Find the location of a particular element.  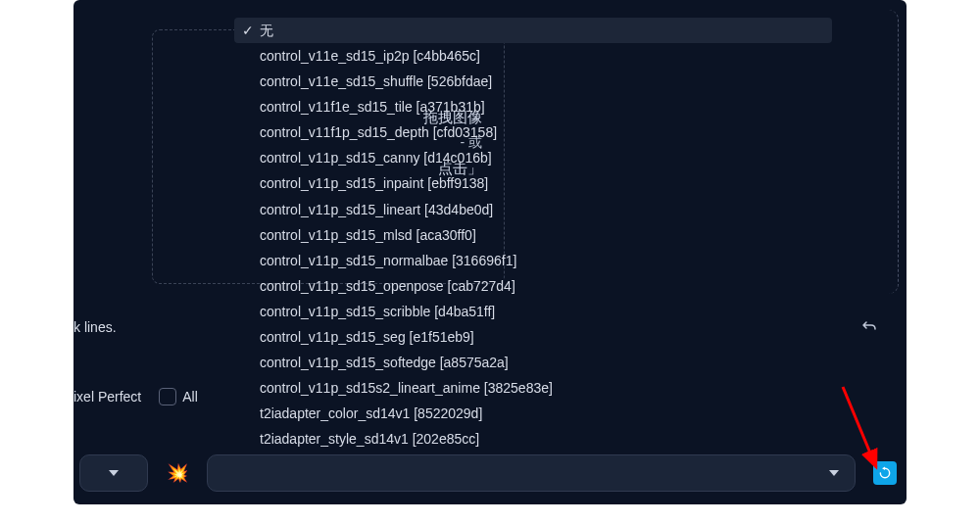

dropdown-item: control_v11e_sd15_shuffle [526bfdae] is located at coordinates (533, 81).